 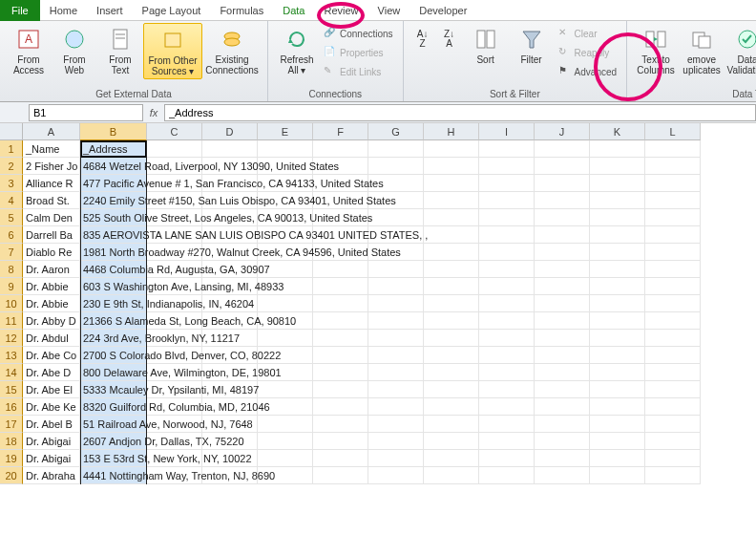 What do you see at coordinates (52, 166) in the screenshot?
I see `cell-A2: 2 Fisher Jo` at bounding box center [52, 166].